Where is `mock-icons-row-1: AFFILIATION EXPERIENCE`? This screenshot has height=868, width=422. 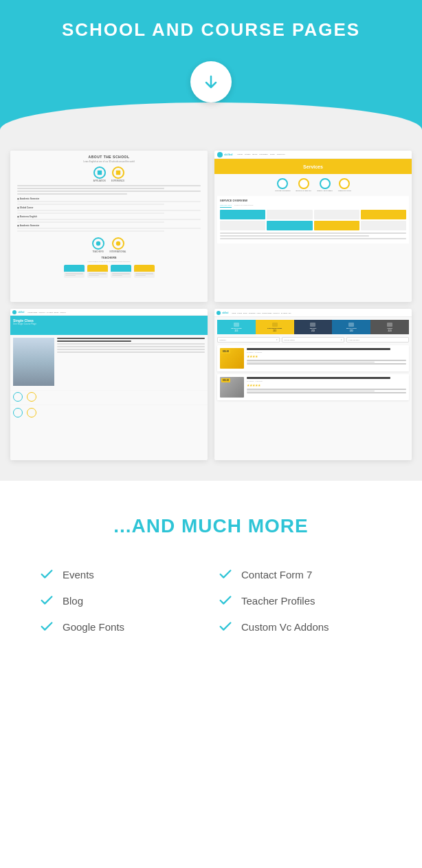
mock-icons-row-1: AFFILIATION EXPERIENCE is located at coordinates (109, 175).